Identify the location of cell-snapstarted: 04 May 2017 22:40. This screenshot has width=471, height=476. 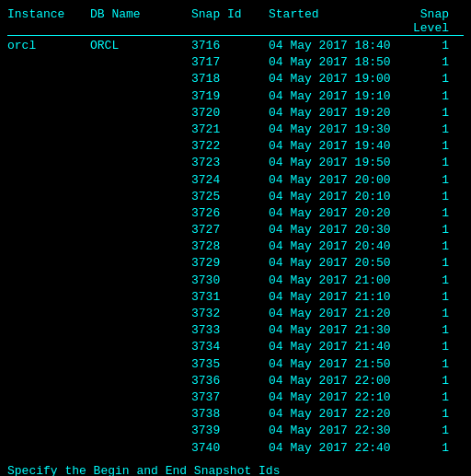
(329, 448).